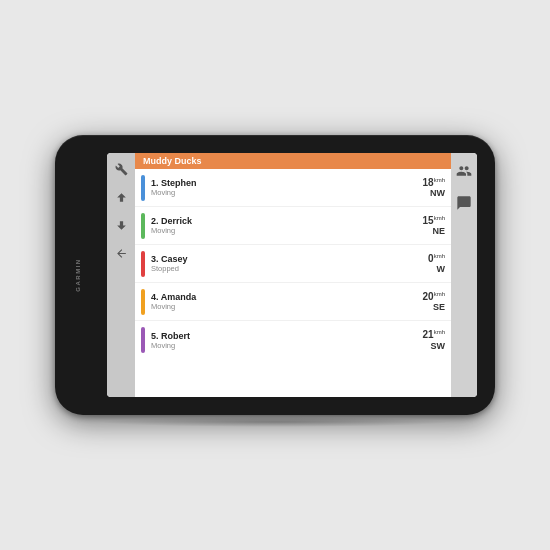  Describe the element at coordinates (464, 275) in the screenshot. I see `screen-right-panel` at that location.